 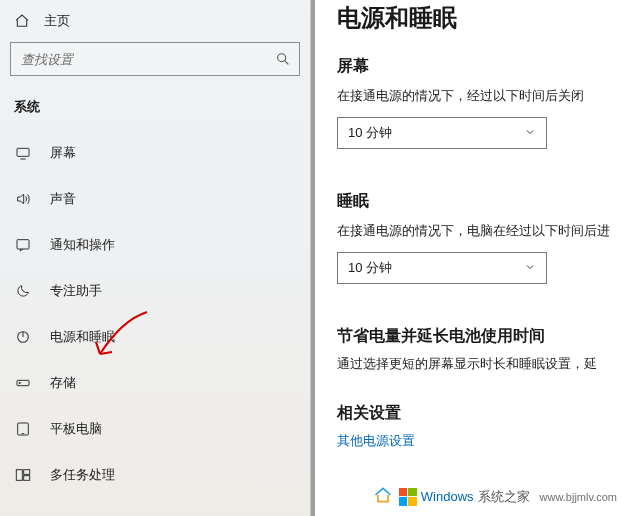 I want to click on monitor-icon, so click(x=23, y=153).